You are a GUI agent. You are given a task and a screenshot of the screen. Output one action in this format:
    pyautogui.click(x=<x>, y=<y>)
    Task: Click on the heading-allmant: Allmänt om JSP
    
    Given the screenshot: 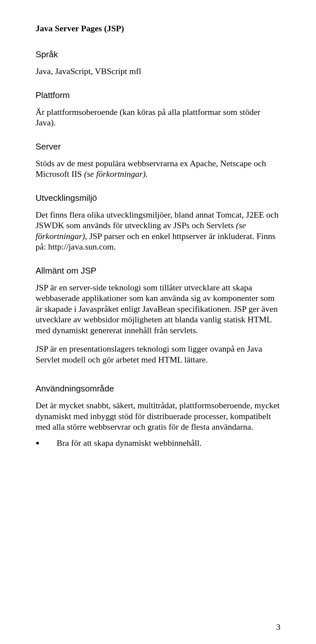 What is the action you would take?
    pyautogui.click(x=158, y=271)
    